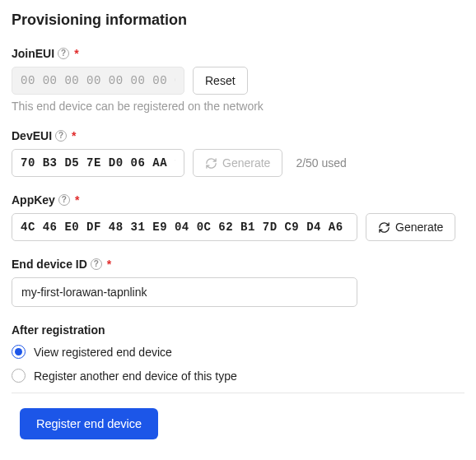  Describe the element at coordinates (419, 227) in the screenshot. I see `generate-appkey-label: Generate` at that location.